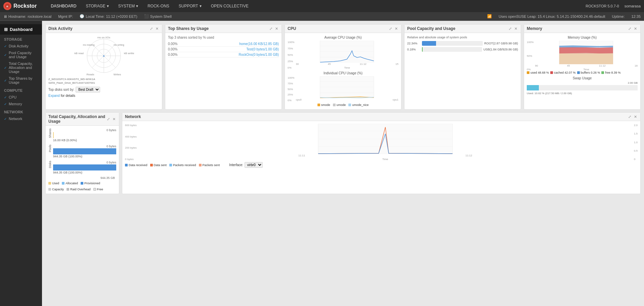 The height and width of the screenshot is (306, 644). What do you see at coordinates (50, 133) in the screenshot?
I see `shares-vertical-label: Shares` at bounding box center [50, 133].